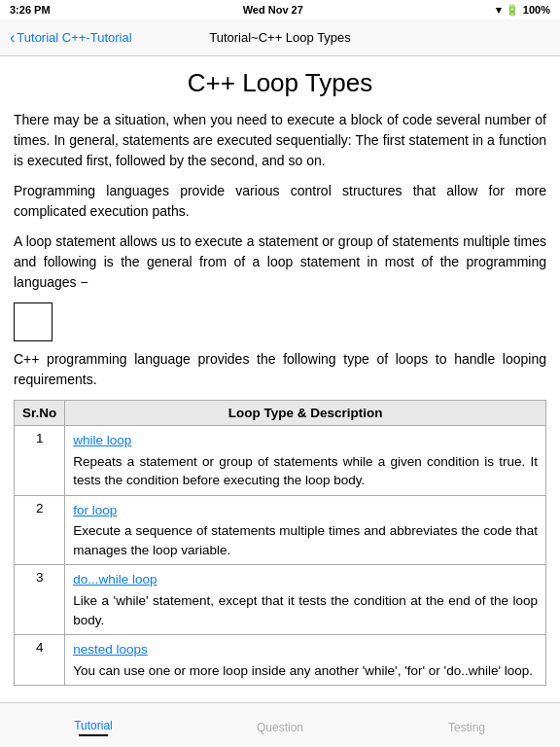 This screenshot has height=747, width=560. Describe the element at coordinates (111, 650) in the screenshot. I see `loop-type-link: nested loops` at that location.